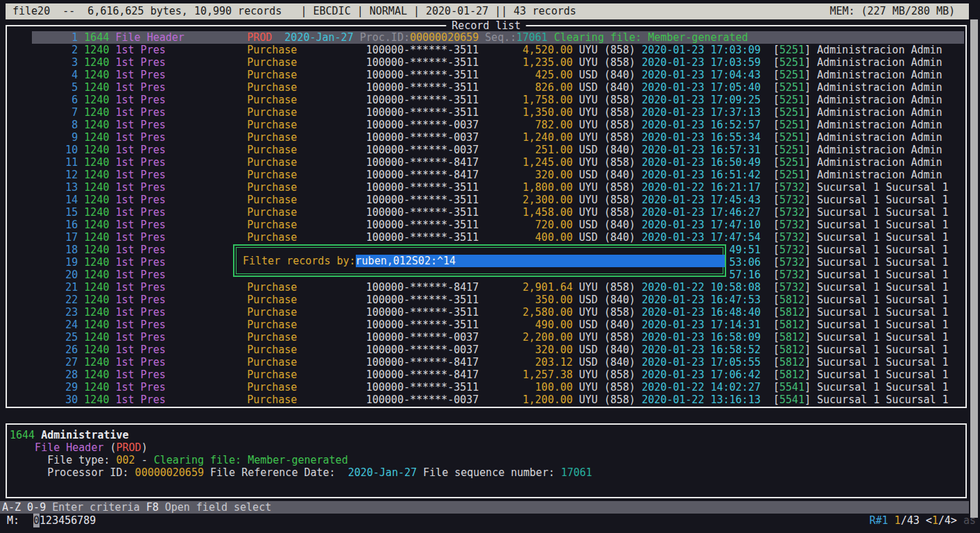 The width and height of the screenshot is (980, 533). What do you see at coordinates (486, 112) in the screenshot?
I see `record-row: 7 1240 1st Pres Purchase 100000-******-3…` at bounding box center [486, 112].